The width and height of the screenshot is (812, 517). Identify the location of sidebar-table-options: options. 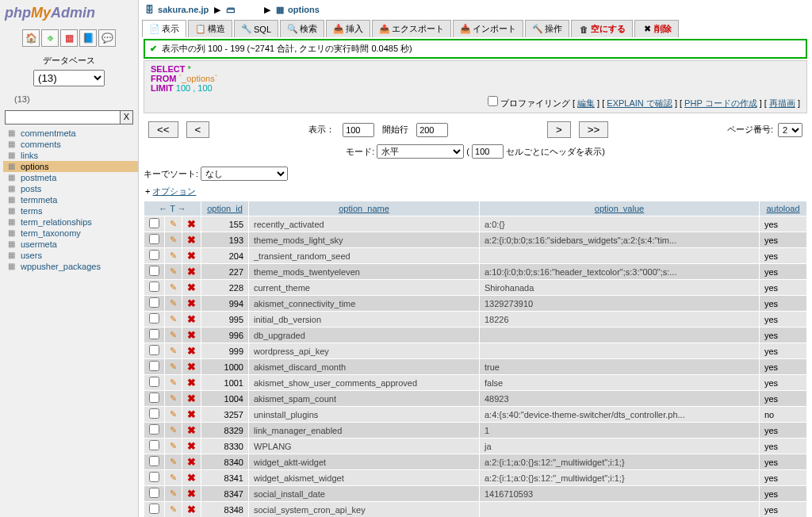
(71, 167).